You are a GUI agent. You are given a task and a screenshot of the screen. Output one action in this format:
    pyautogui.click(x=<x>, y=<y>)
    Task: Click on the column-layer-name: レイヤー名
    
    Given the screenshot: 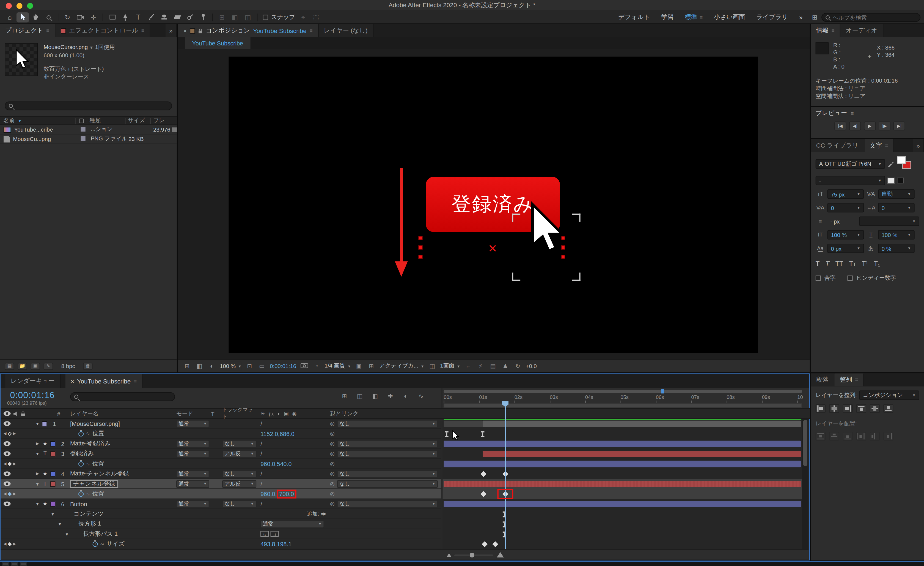 What is the action you would take?
    pyautogui.click(x=122, y=414)
    